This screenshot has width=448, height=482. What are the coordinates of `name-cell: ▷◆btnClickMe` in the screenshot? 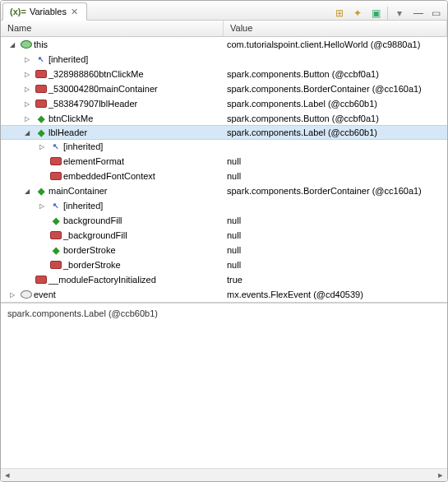 It's located at (112, 118).